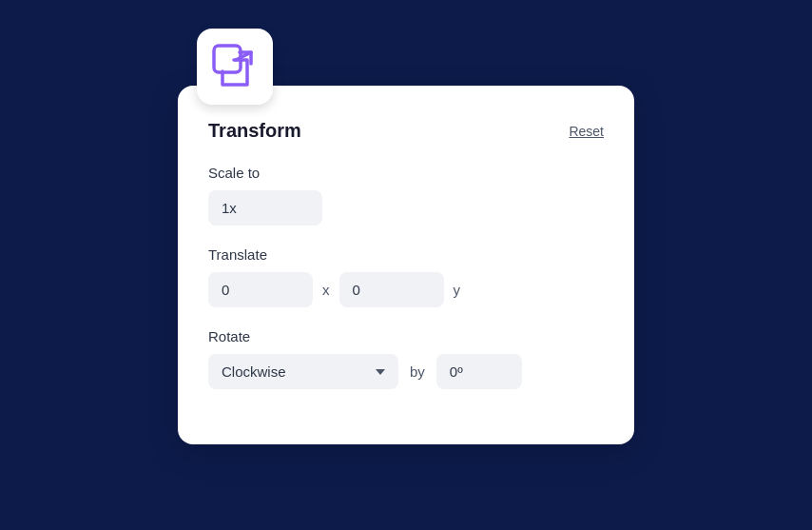  I want to click on scale-label: Scale to, so click(406, 173).